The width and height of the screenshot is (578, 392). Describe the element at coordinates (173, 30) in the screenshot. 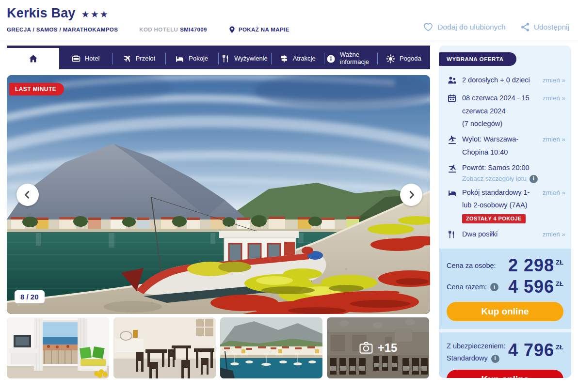

I see `hotel-code: KOD HOTELUSMI47009` at that location.